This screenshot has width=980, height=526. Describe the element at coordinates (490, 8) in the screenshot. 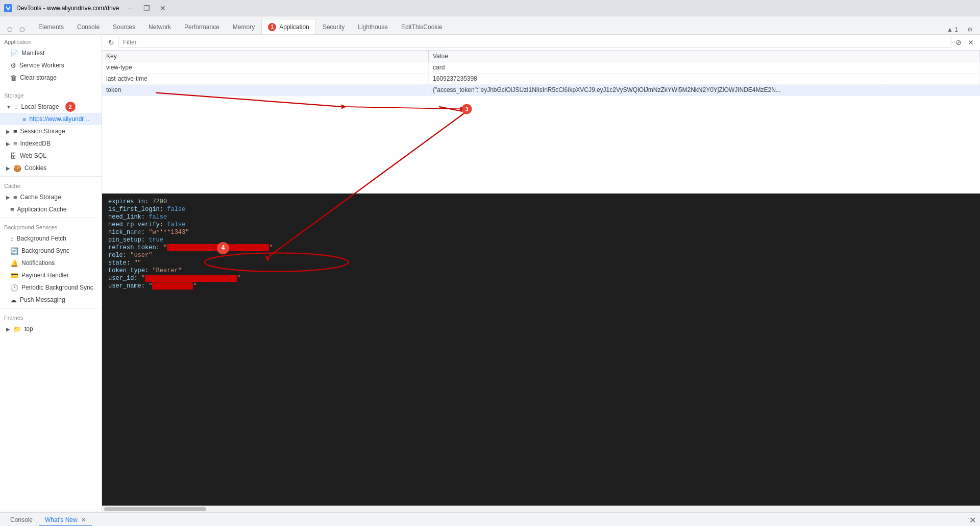

I see `titlebar: DevTools - www.aliyundrive.com/drive – ❐…` at that location.